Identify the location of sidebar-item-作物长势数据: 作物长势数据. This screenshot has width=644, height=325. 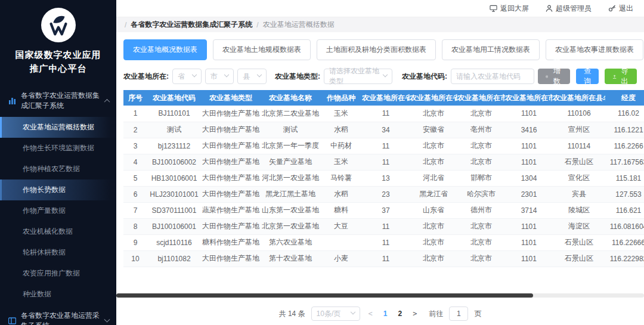
(58, 190).